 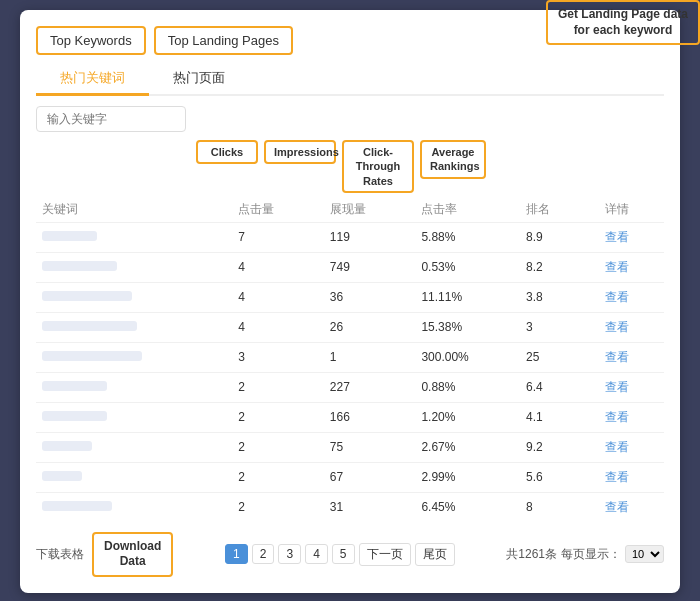 I want to click on rank-cell: 6.4, so click(x=560, y=387).